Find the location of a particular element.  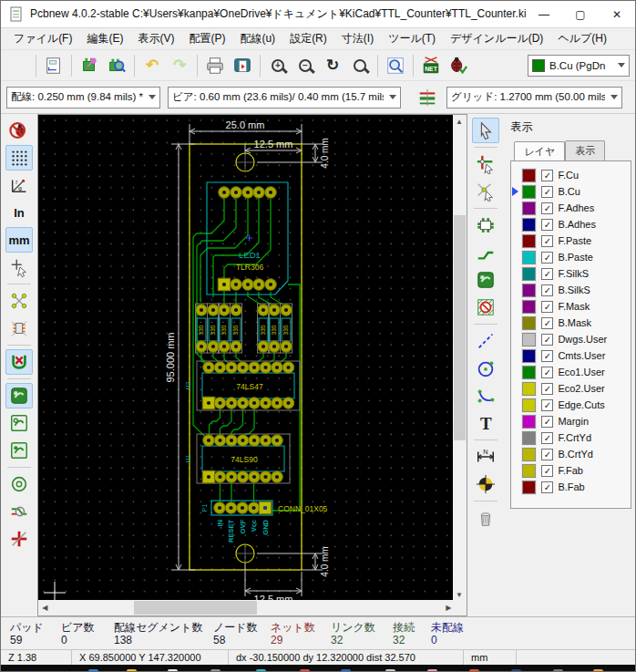

layer-row-fcrtyd: ✓F.CrtYd is located at coordinates (576, 438).